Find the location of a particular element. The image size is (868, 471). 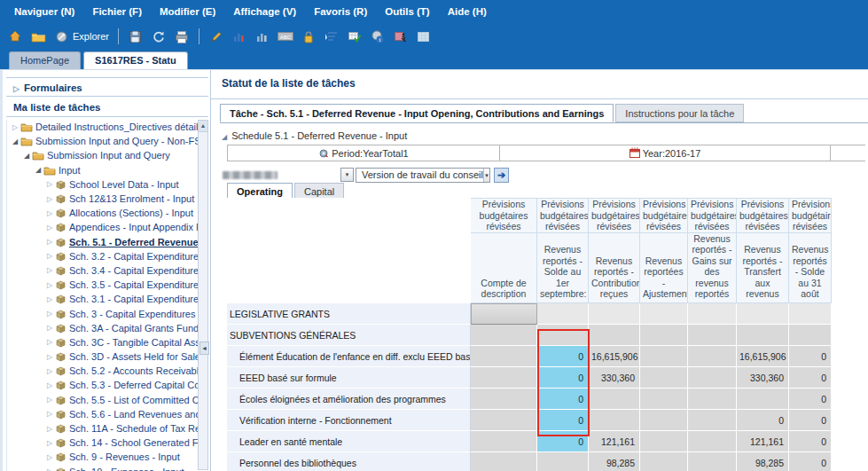

cell-r6-c1: 0 is located at coordinates (563, 442).